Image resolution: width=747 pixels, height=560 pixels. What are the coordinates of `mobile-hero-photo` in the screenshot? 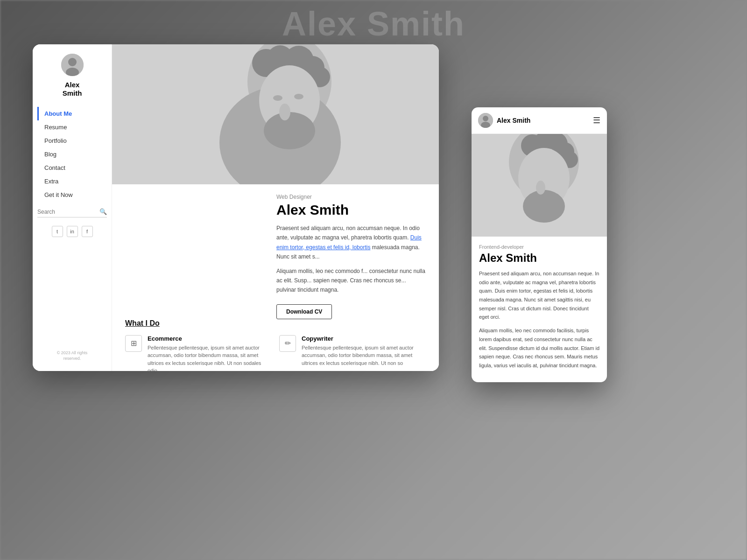 It's located at (539, 185).